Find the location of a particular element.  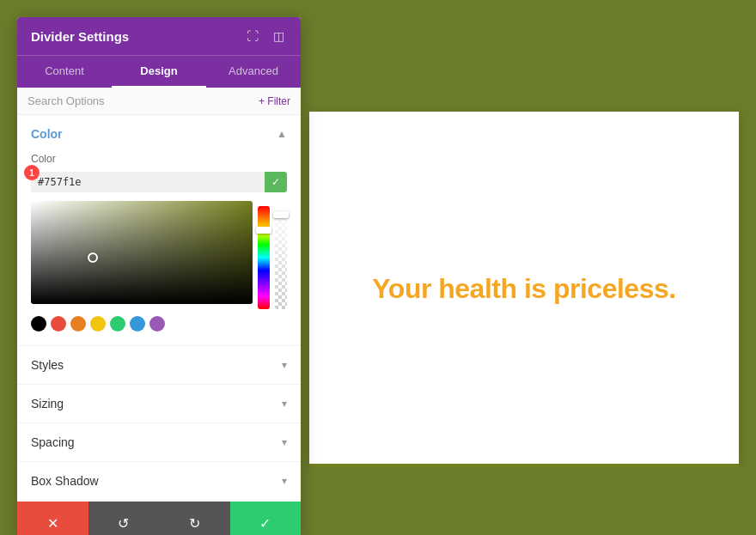

color-section-header: Color ▲ is located at coordinates (159, 134).